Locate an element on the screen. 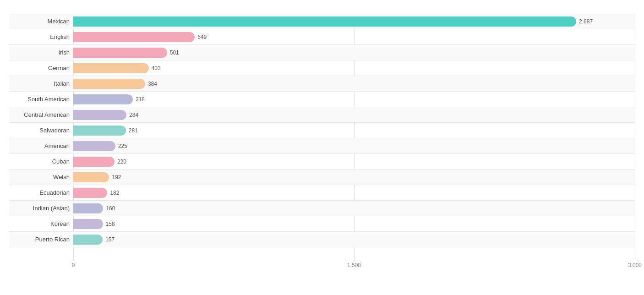  bar-label: Irish is located at coordinates (41, 52).